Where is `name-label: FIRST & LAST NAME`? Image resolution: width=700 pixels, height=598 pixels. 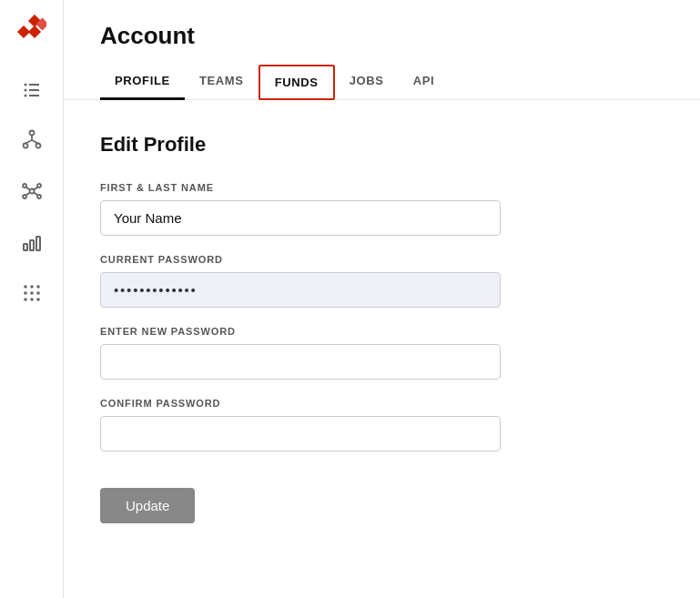 name-label: FIRST & LAST NAME is located at coordinates (382, 188).